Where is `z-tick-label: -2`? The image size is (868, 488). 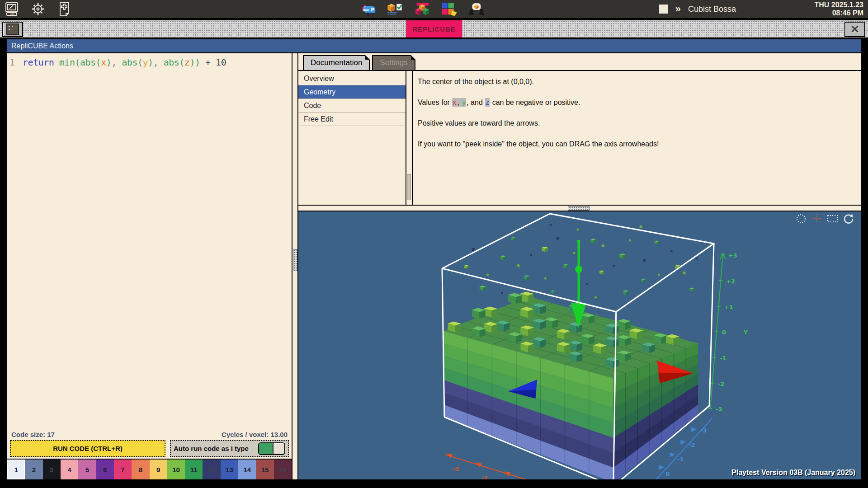
z-tick-label: -2 is located at coordinates (692, 445).